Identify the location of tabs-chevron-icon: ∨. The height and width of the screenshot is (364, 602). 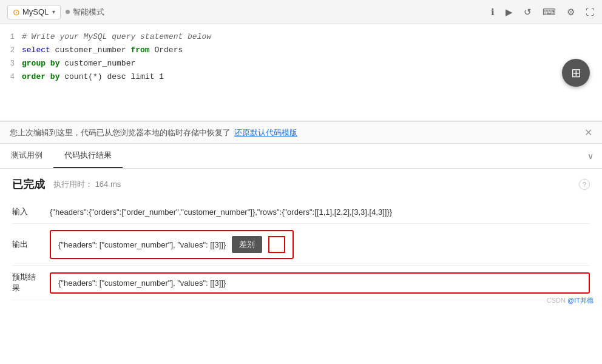
(595, 156).